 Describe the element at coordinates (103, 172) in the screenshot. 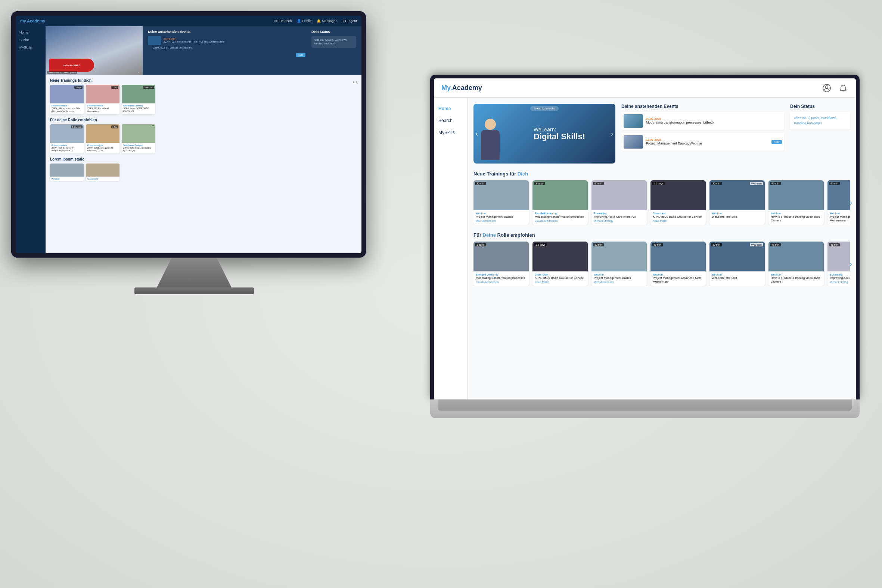

I see `desktop-card-lorem-2: Classroom` at that location.